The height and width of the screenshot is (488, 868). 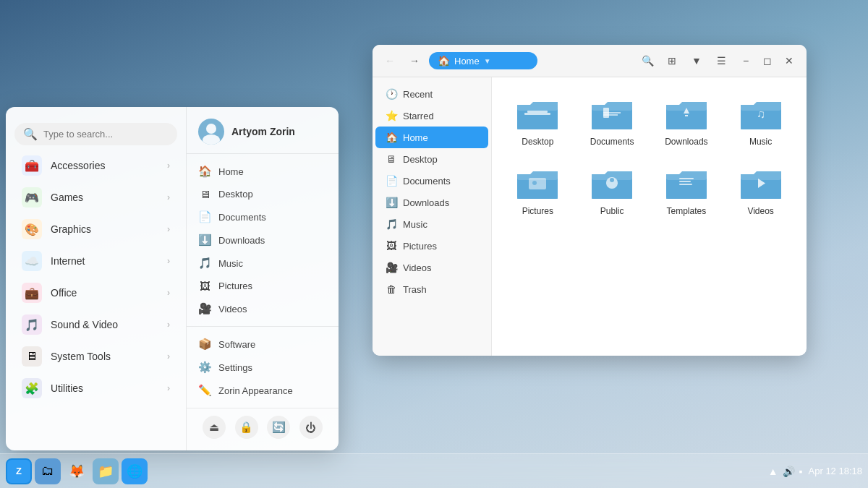 What do you see at coordinates (761, 184) in the screenshot?
I see `folder-icon-videos` at bounding box center [761, 184].